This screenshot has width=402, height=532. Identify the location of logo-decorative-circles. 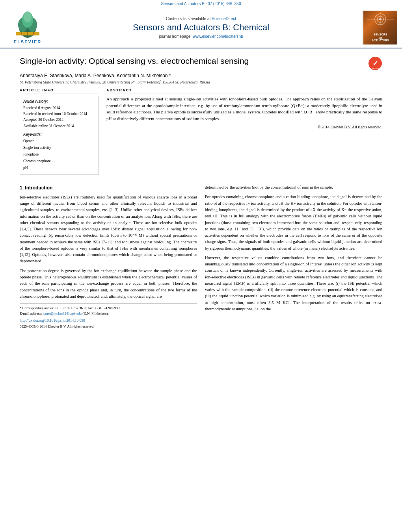
(380, 23).